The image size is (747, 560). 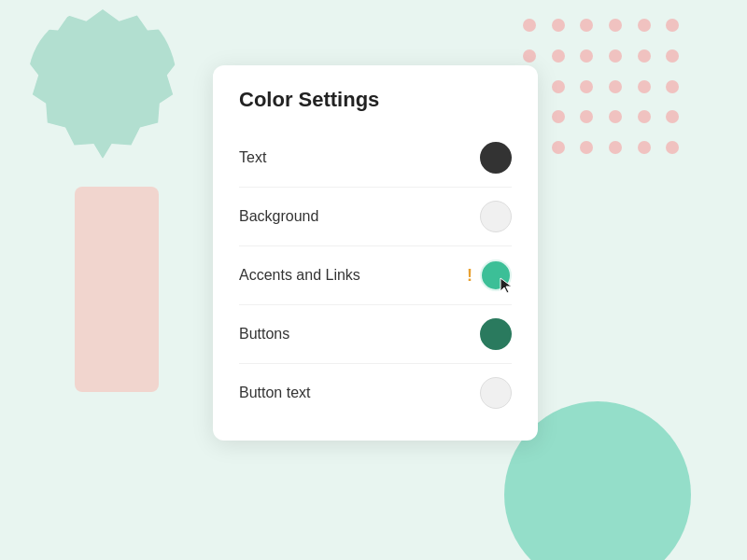 I want to click on color-swatch-accents, so click(x=496, y=275).